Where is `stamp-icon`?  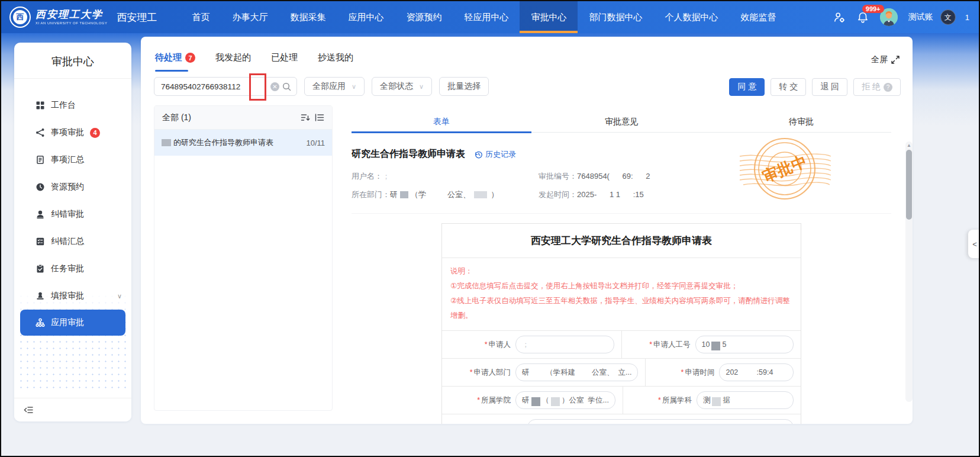 stamp-icon is located at coordinates (40, 296).